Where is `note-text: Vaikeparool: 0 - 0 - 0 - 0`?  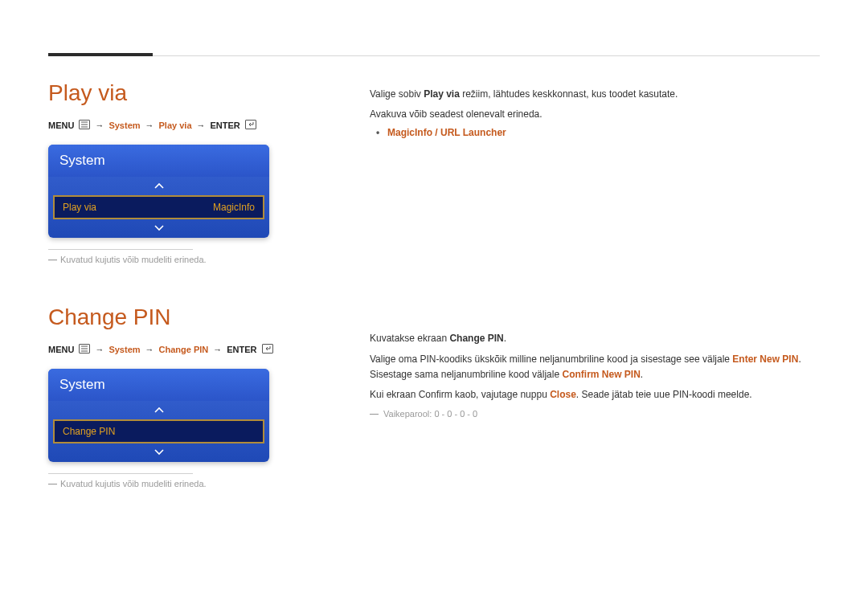 note-text: Vaikeparool: 0 - 0 - 0 - 0 is located at coordinates (431, 414).